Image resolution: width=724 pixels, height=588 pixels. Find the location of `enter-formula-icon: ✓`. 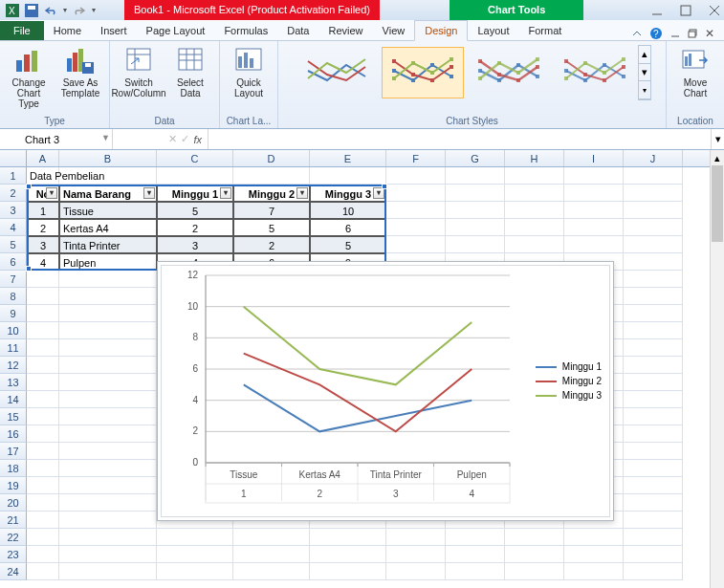

enter-formula-icon: ✓ is located at coordinates (186, 140).